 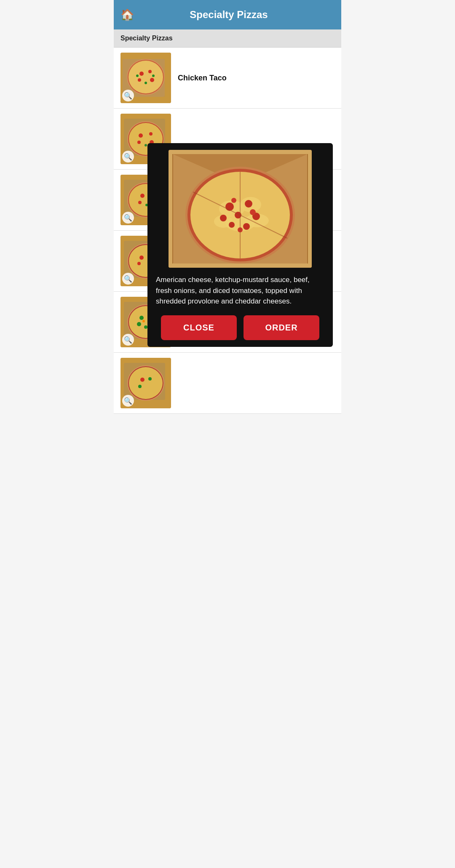 What do you see at coordinates (228, 78) in the screenshot?
I see `list-item: 🔍 Chicken Taco` at bounding box center [228, 78].